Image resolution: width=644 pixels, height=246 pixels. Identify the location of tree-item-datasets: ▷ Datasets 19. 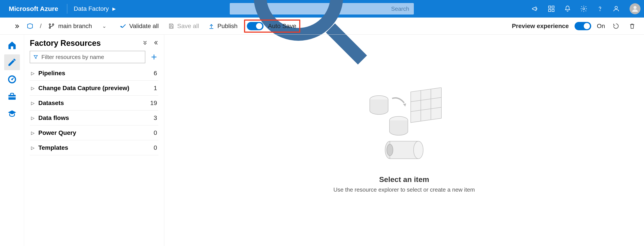
(94, 103).